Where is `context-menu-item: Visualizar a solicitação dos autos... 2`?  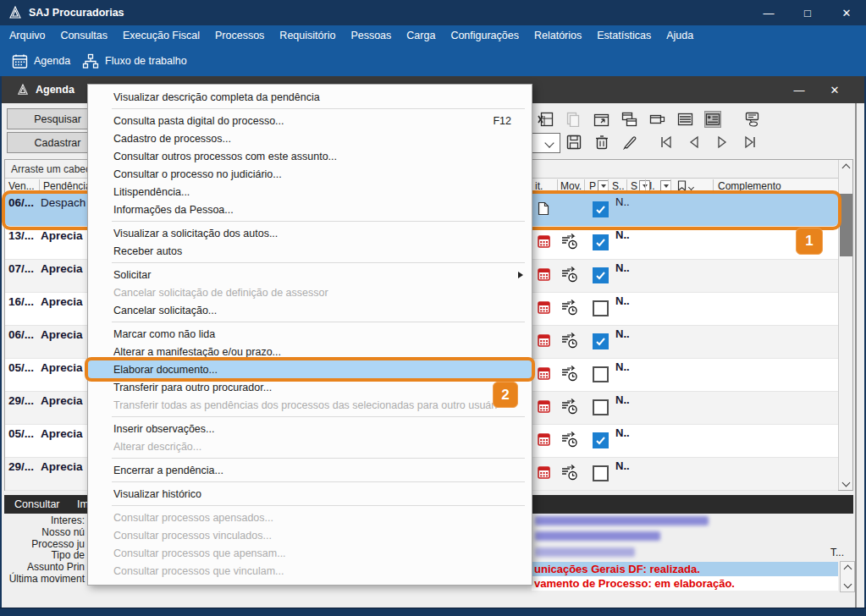 context-menu-item: Visualizar a solicitação dos autos... 2 is located at coordinates (310, 234).